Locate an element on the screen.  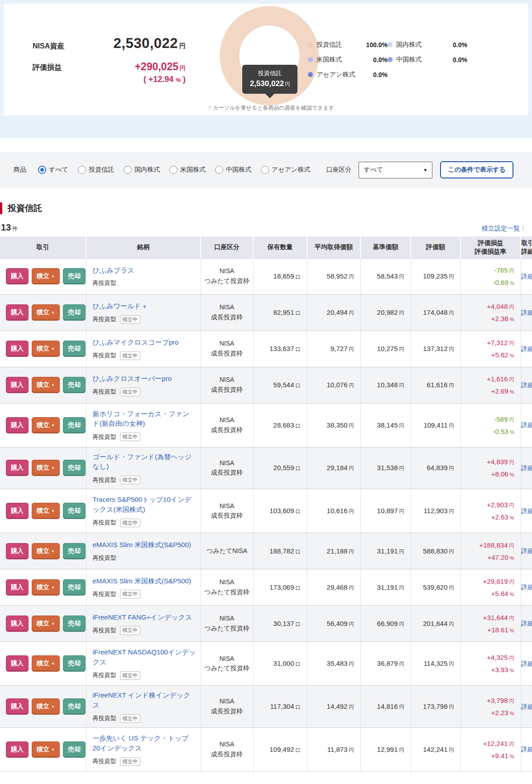
tsumitate-settings-link: 積立設定一覧〉 is located at coordinates (504, 229).